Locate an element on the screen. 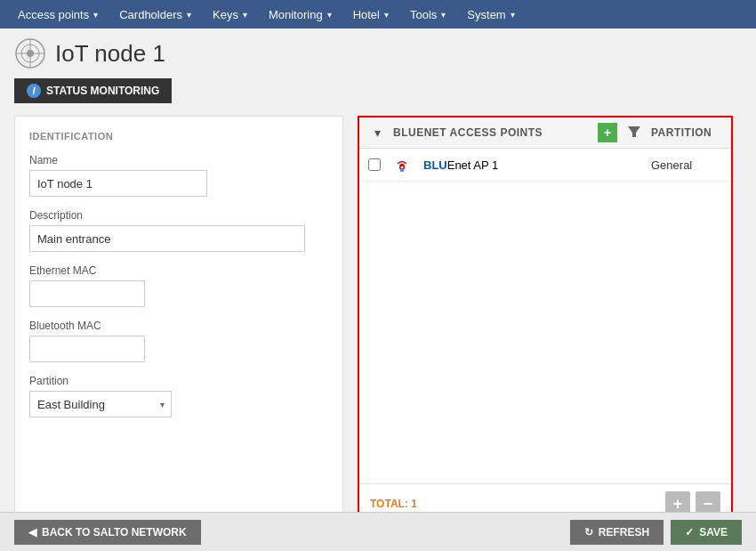 The width and height of the screenshot is (756, 551). back-to-salto-network-button: ◀ BACK TO SALTO NETWORK is located at coordinates (108, 532).